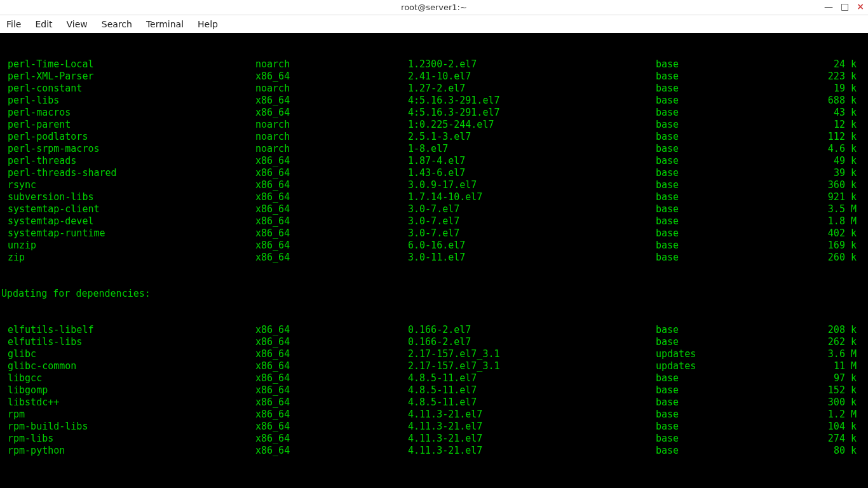 This screenshot has height=488, width=868. What do you see at coordinates (117, 24) in the screenshot?
I see `menu-search: Search` at bounding box center [117, 24].